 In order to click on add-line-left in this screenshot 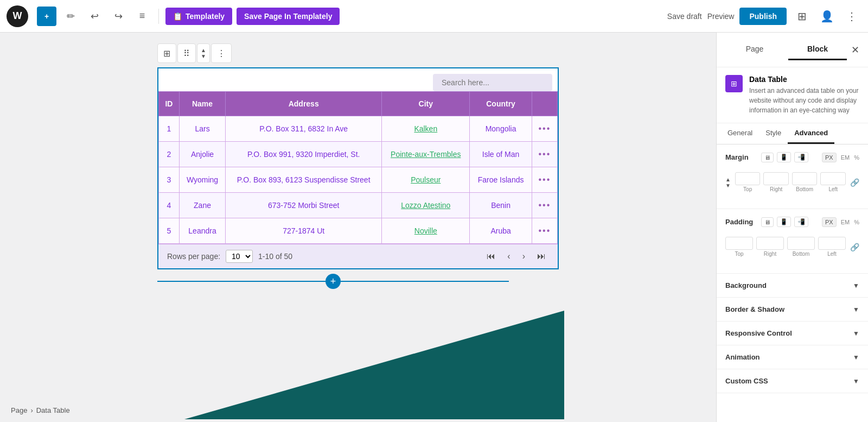, I will do `click(241, 281)`.